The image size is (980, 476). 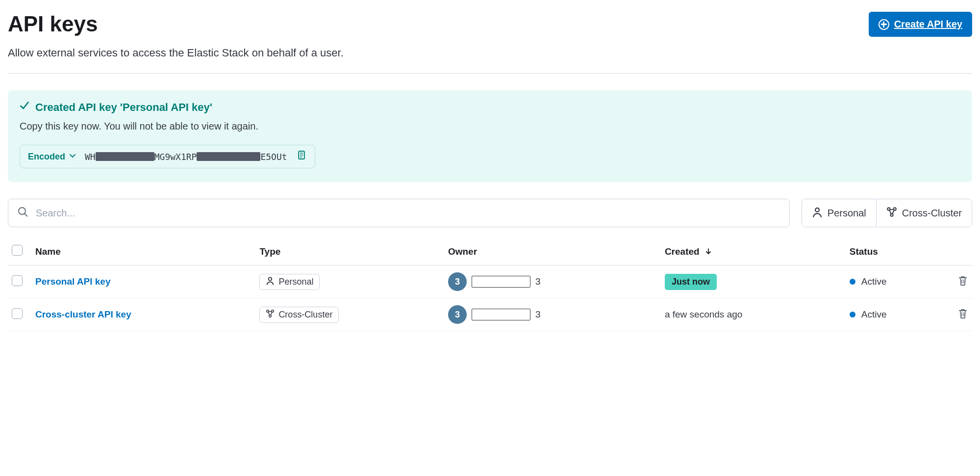 What do you see at coordinates (884, 25) in the screenshot?
I see `plus-circle-icon` at bounding box center [884, 25].